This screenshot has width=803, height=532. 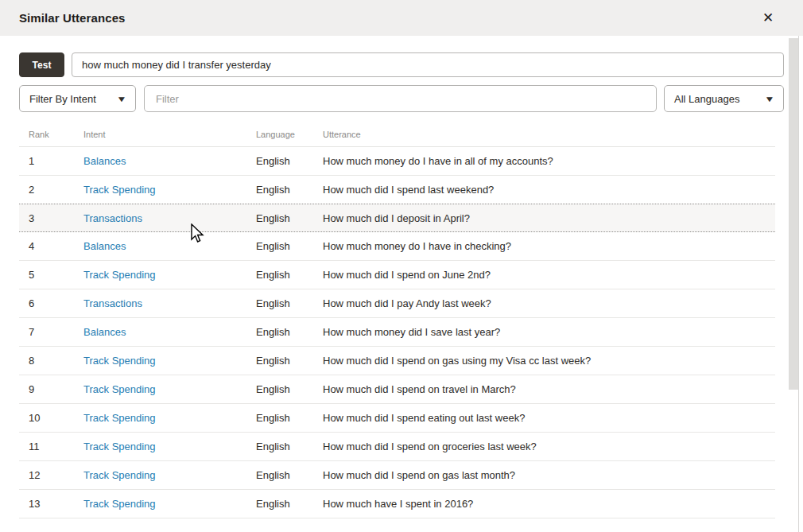 What do you see at coordinates (46, 275) in the screenshot?
I see `rank-cell: 5` at bounding box center [46, 275].